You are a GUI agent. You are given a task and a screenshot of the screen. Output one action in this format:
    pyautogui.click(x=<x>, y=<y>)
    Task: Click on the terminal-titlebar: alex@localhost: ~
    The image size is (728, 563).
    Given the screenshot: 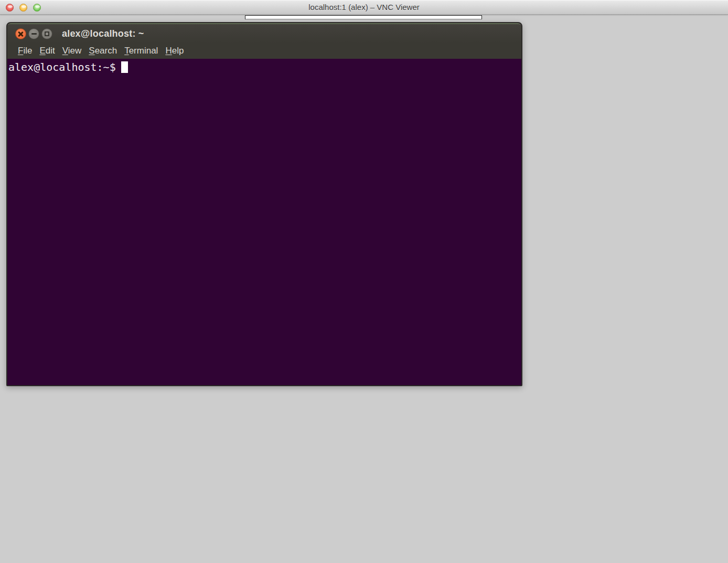 What is the action you would take?
    pyautogui.click(x=264, y=33)
    